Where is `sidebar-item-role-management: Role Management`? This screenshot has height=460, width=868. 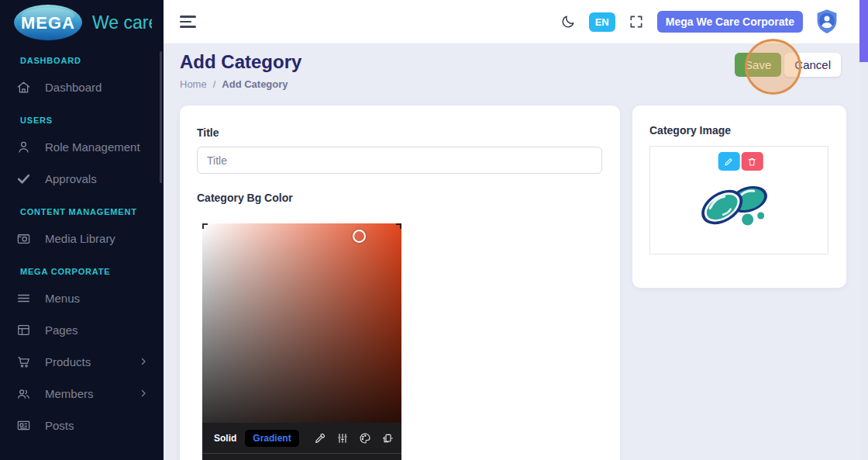
sidebar-item-role-management: Role Management is located at coordinates (82, 147).